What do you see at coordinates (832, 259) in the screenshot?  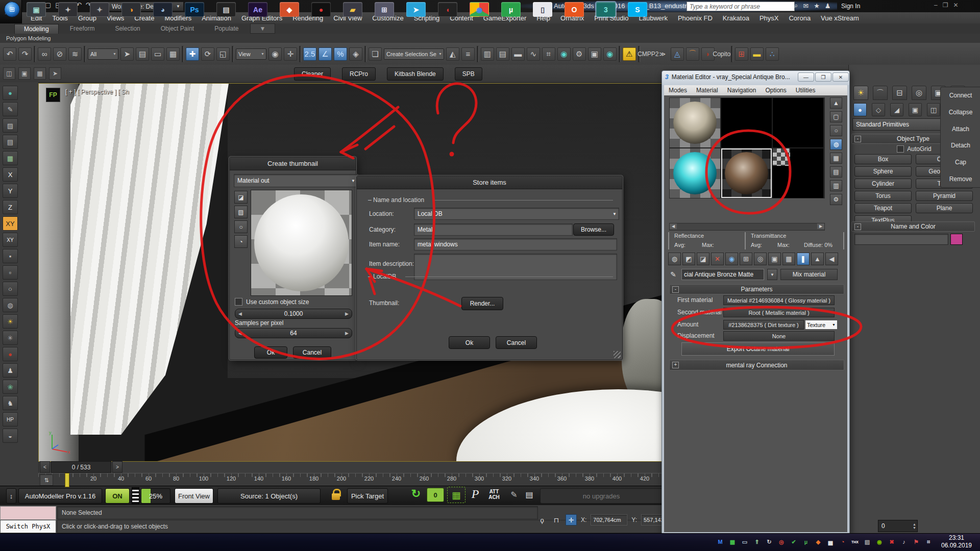 I see `go-to-parent-icon: ◀` at bounding box center [832, 259].